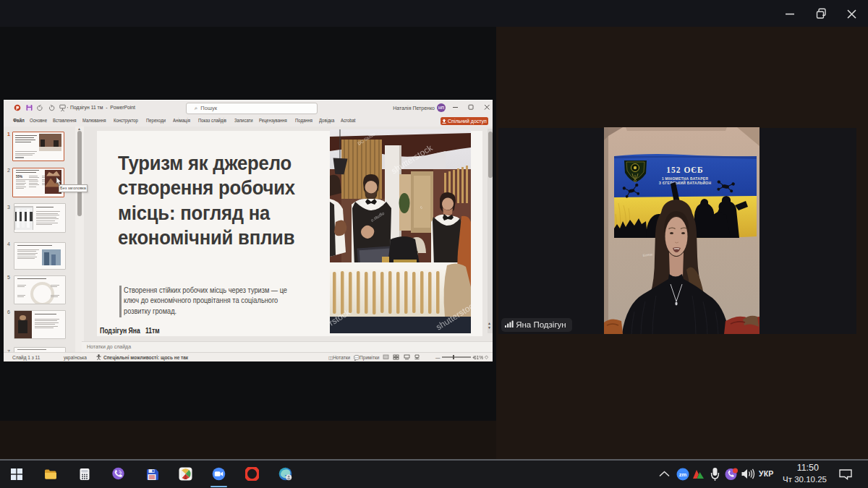 Image resolution: width=868 pixels, height=488 pixels. Describe the element at coordinates (686, 182) in the screenshot. I see `svg-text: З ЄГЕРСЬКИЙ БАТАЛЬЙОН` at that location.